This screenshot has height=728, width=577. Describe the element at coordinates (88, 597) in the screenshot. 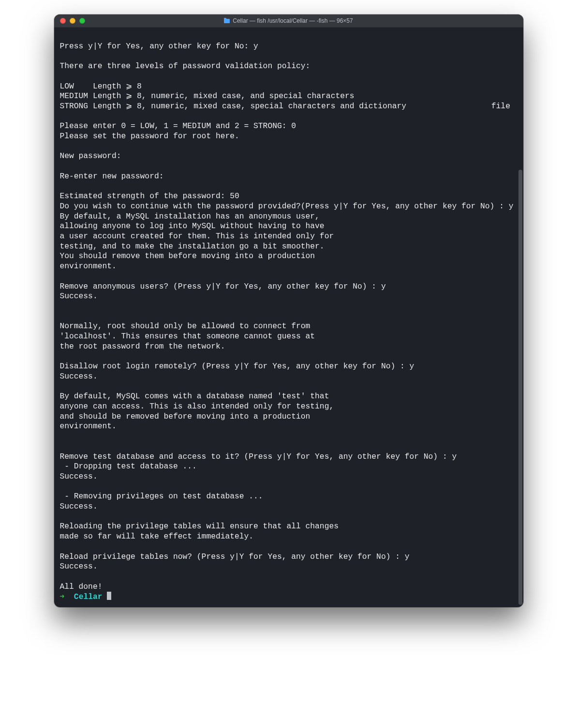

I see `prompt-cwd: Cellar` at that location.